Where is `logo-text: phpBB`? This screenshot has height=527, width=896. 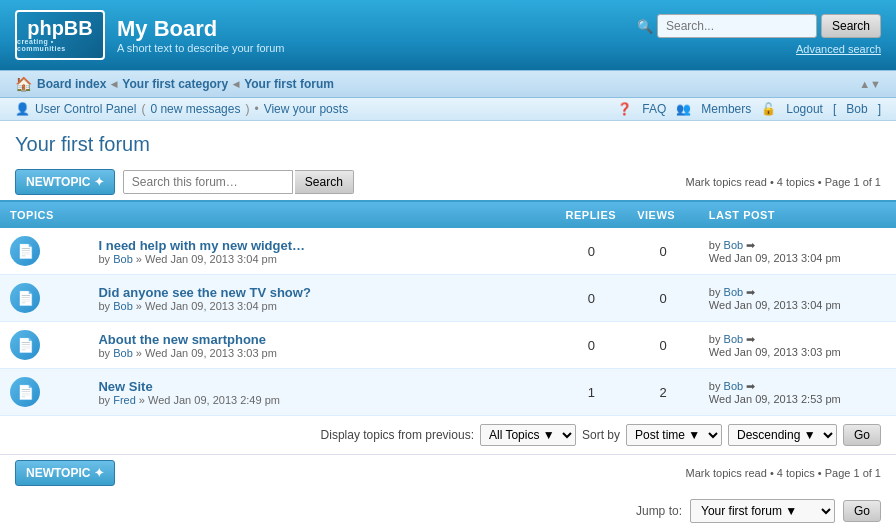 logo-text: phpBB is located at coordinates (60, 28).